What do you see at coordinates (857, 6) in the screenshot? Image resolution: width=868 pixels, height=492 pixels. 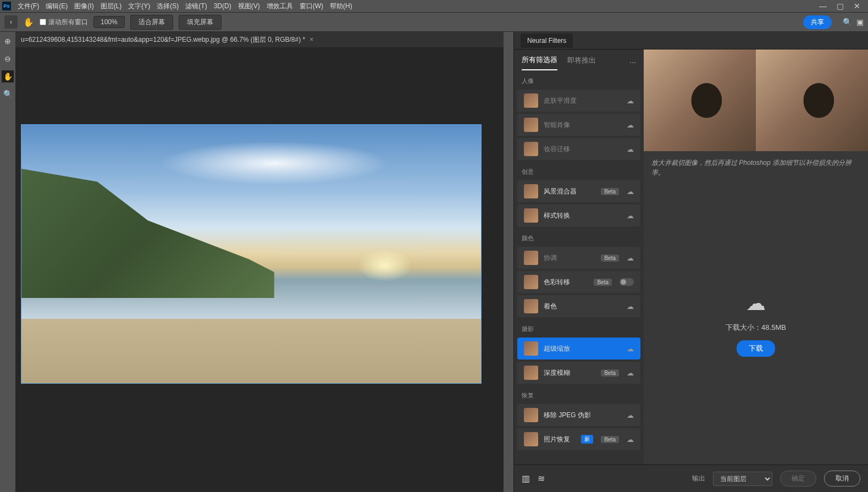 I see `close-window-icon: ✕` at bounding box center [857, 6].